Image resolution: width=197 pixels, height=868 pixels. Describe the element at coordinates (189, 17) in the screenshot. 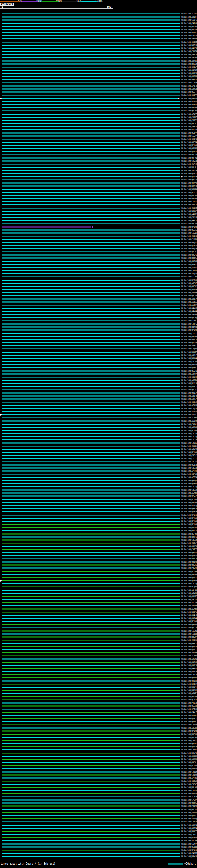

I see `hit-id: UniRef100_A9NBT9` at that location.